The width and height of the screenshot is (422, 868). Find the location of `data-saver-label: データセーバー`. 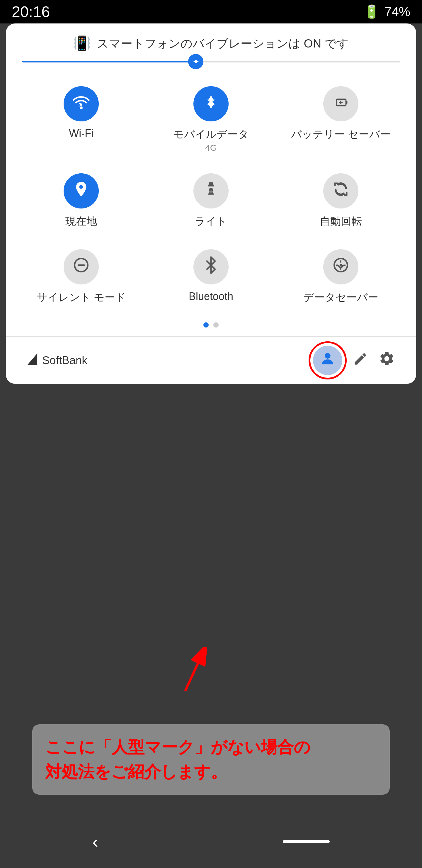

data-saver-label: データセーバー is located at coordinates (341, 298).